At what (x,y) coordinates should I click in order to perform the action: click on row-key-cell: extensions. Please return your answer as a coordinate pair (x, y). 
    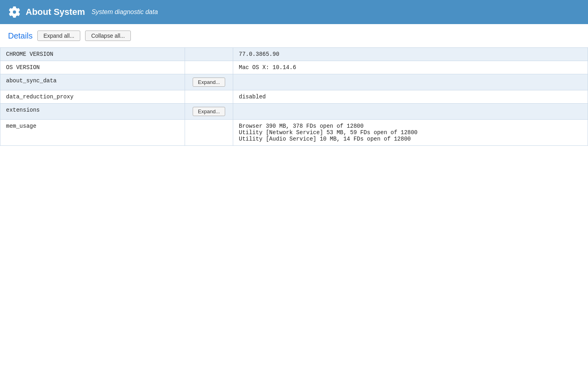
    Looking at the image, I should click on (93, 112).